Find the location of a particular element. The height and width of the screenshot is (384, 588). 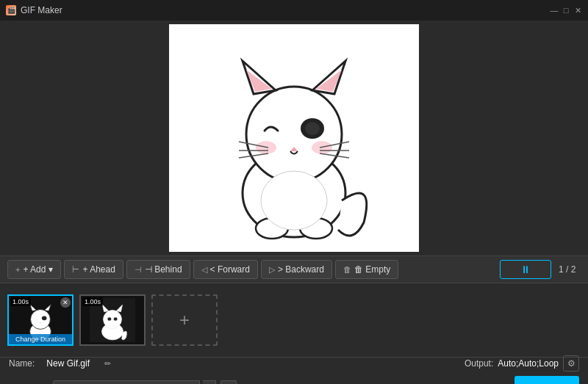

settings-button: ⚙ is located at coordinates (571, 363).